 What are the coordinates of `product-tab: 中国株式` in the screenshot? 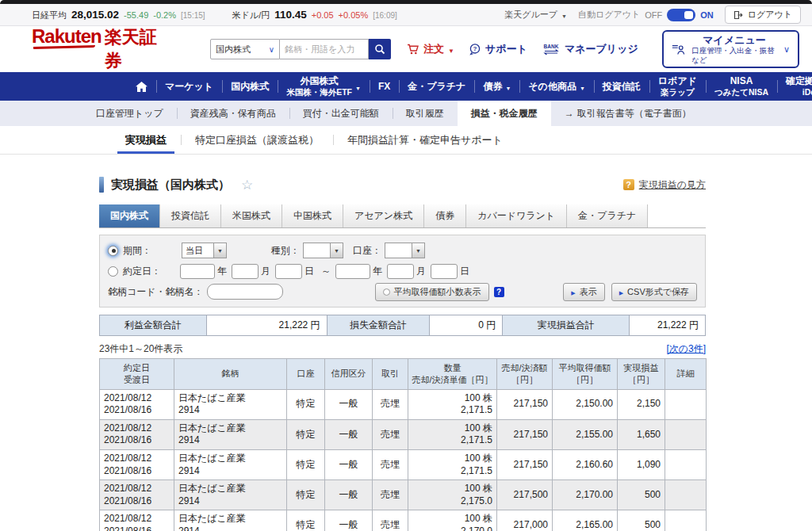 It's located at (312, 216).